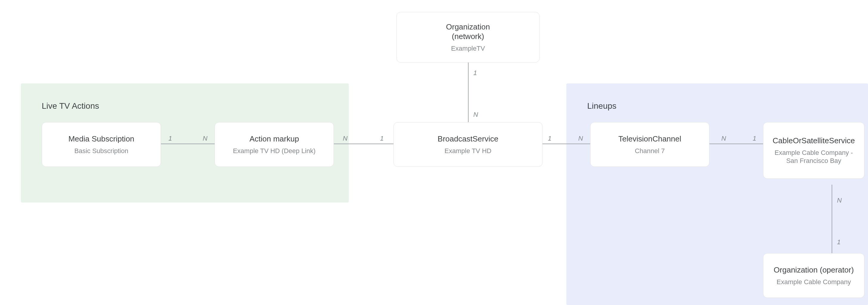 This screenshot has height=305, width=868. What do you see at coordinates (468, 151) in the screenshot?
I see `node-sub: Example TV HD` at bounding box center [468, 151].